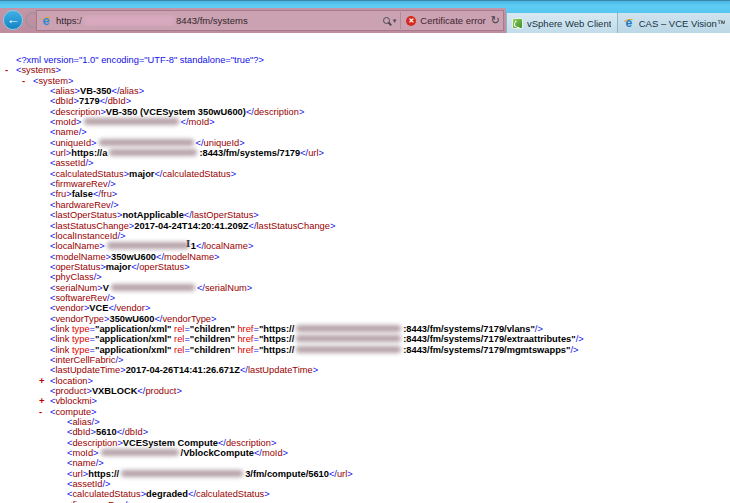  Describe the element at coordinates (160, 391) in the screenshot. I see `xml-token: product` at that location.